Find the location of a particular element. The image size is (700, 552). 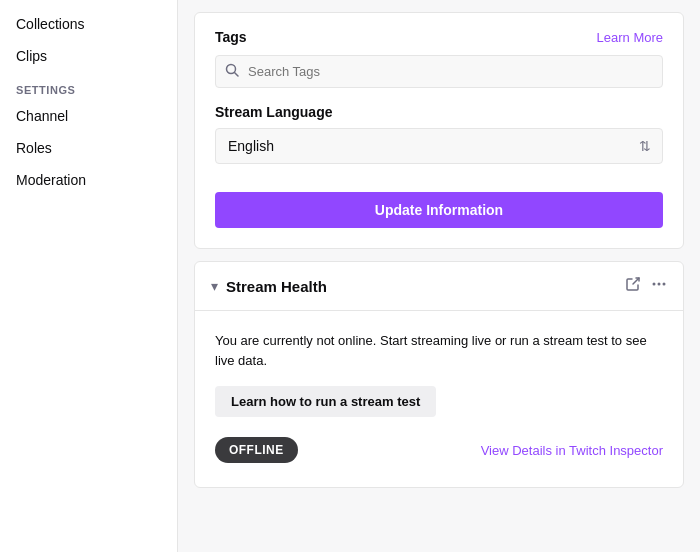

channel-label: Channel is located at coordinates (42, 116).